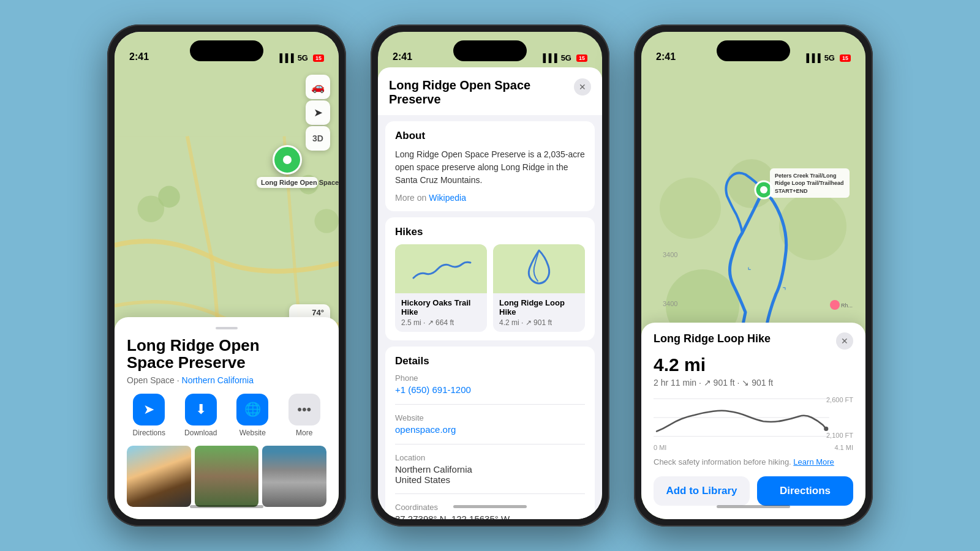  Describe the element at coordinates (490, 429) in the screenshot. I see `website-row: Website openspace.org` at that location.